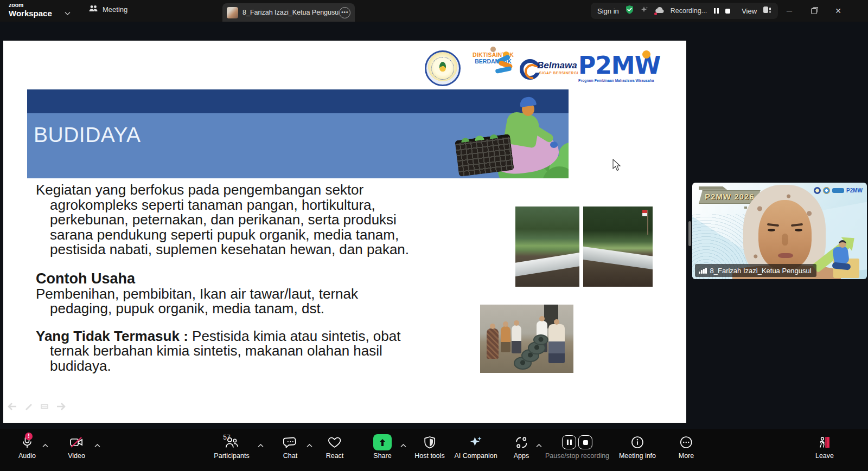 This screenshot has height=471, width=868. Describe the element at coordinates (539, 445) in the screenshot. I see `apps-options-chevron` at that location.